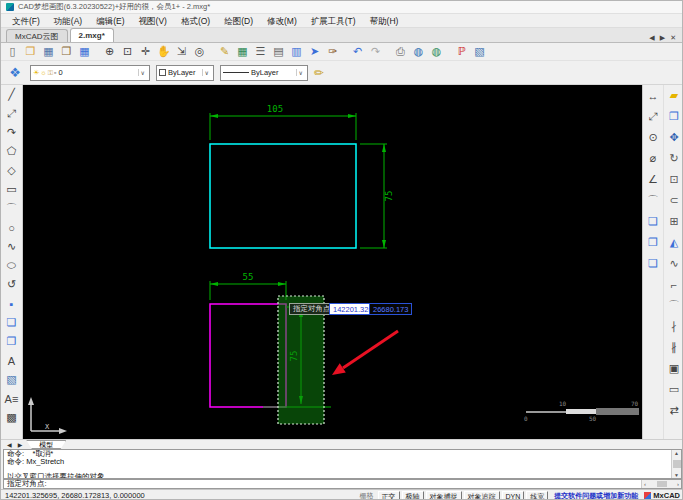 The image size is (683, 500). Describe the element at coordinates (206, 72) in the screenshot. I see `color-dropdown-icon: ∨` at that location.